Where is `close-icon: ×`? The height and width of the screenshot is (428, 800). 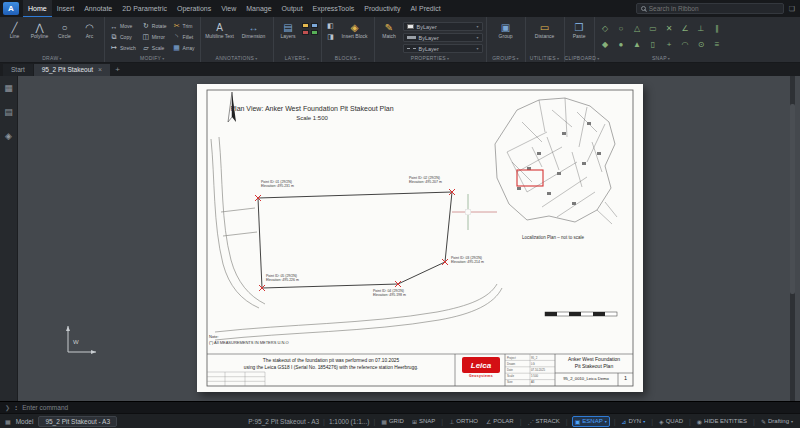
close-icon: × is located at coordinates (100, 70).